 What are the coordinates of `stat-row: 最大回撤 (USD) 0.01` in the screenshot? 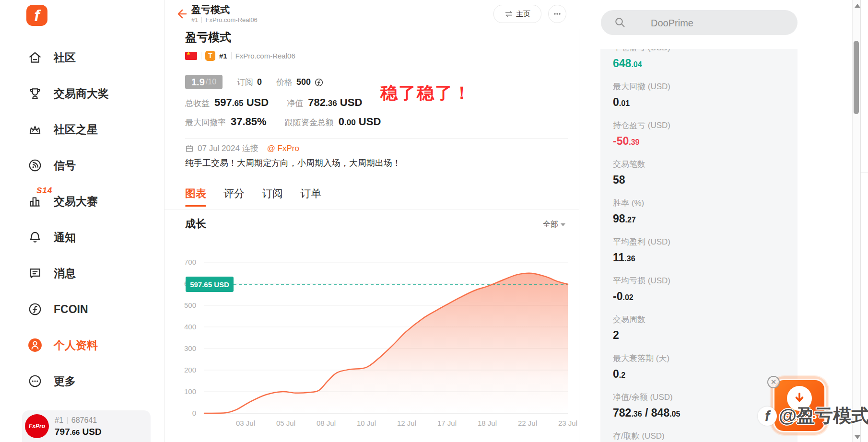 It's located at (699, 97).